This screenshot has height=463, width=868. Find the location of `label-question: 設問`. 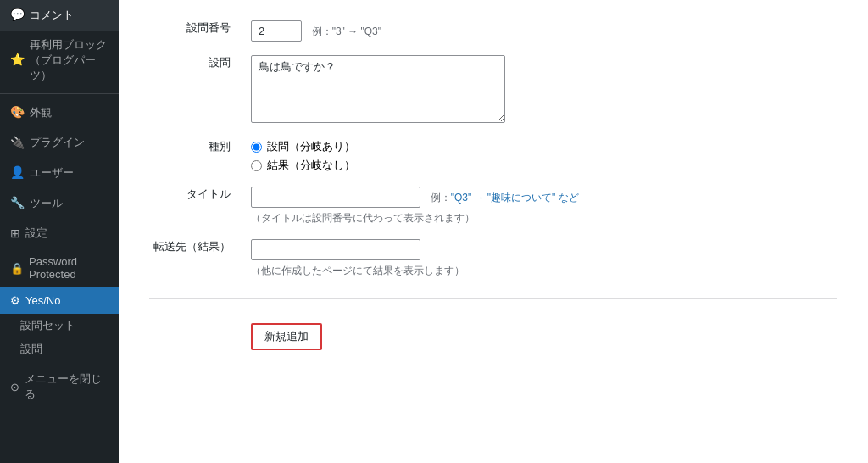

label-question: 設問 is located at coordinates (190, 90).